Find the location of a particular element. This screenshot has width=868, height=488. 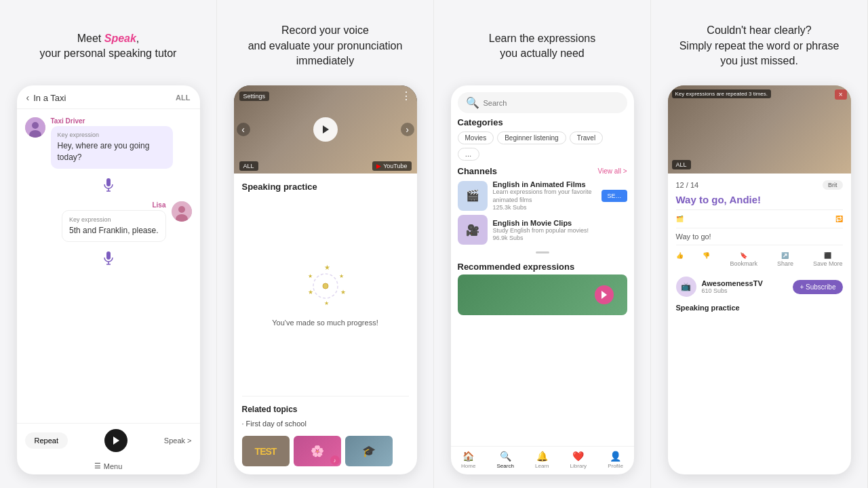

p4-video: Key expressions are repeated 3 times. × … is located at coordinates (760, 129).